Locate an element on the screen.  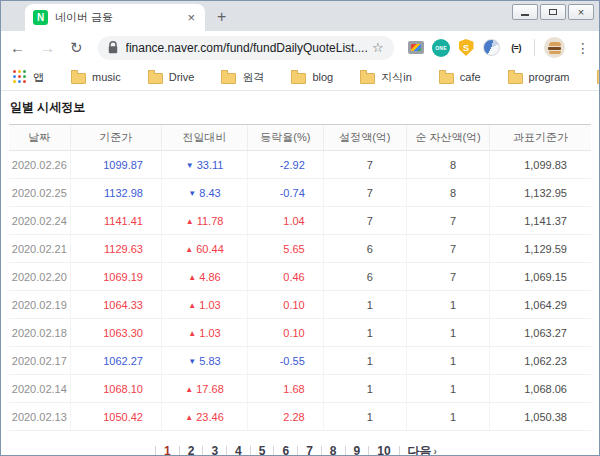
table-row: 2020.02.201069.19▲ 4.860.46671,069.15 is located at coordinates (300, 277).